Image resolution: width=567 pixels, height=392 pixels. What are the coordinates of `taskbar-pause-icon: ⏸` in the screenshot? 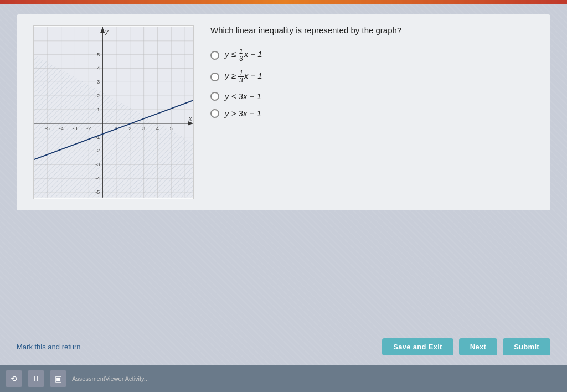 It's located at (36, 379).